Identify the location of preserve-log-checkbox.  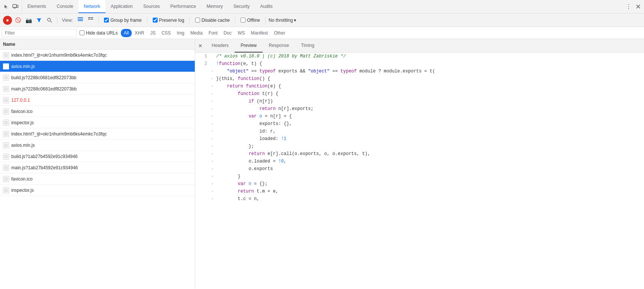
(155, 20).